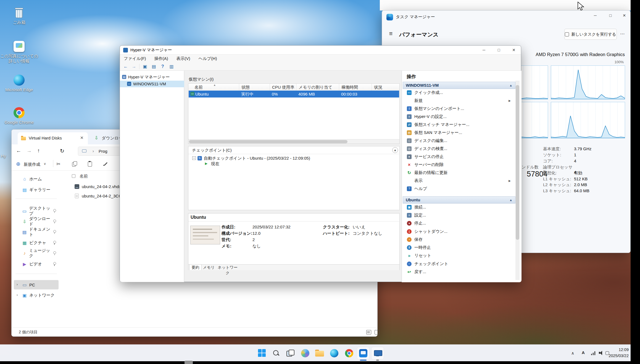  I want to click on sidebar-item-network: ›▣ネットワーク, so click(36, 295).